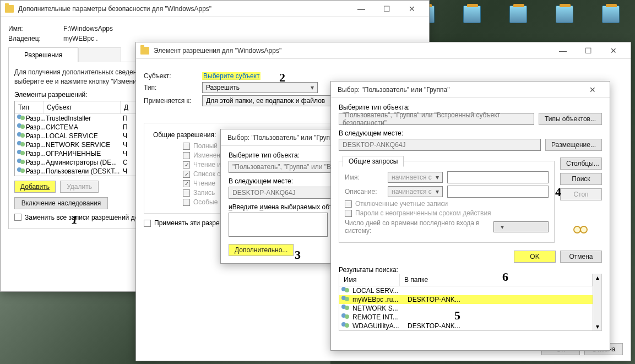 The height and width of the screenshot is (364, 635). I want to click on remove-button: Удалить, so click(79, 187).